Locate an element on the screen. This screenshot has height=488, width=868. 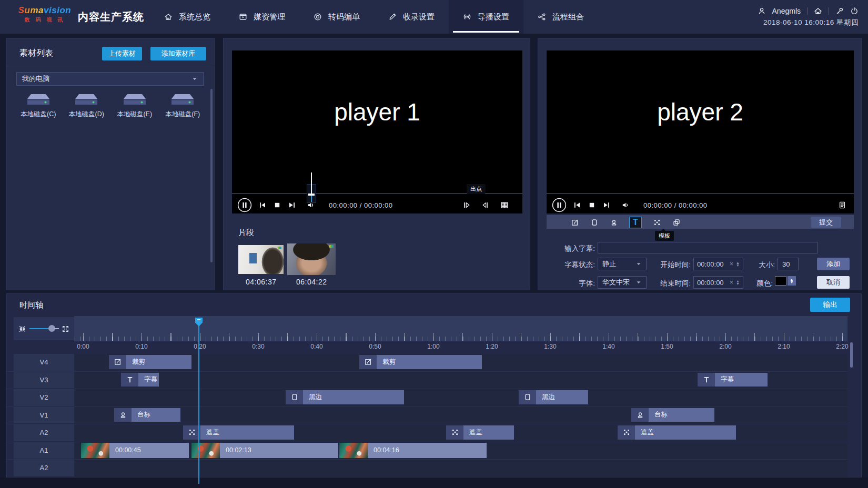
nav-item-director-settings: 导播设置 is located at coordinates (486, 17).